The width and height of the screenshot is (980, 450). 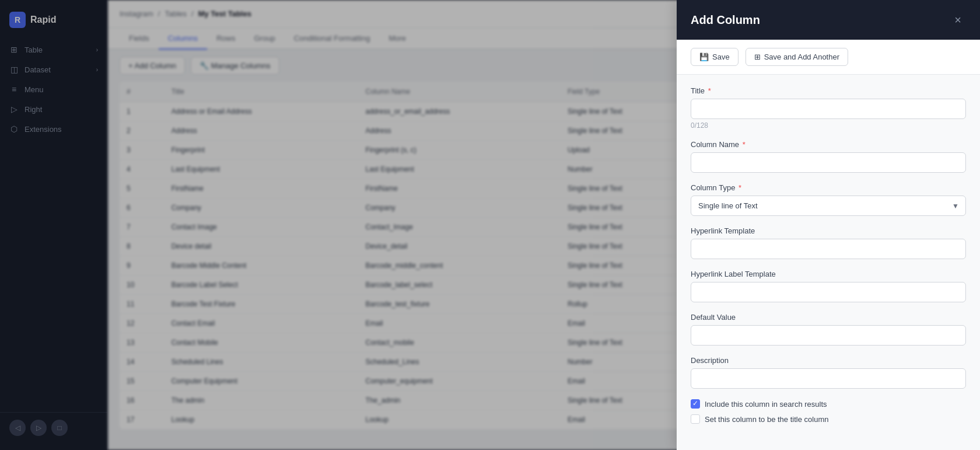 I want to click on column-name-input, so click(x=828, y=162).